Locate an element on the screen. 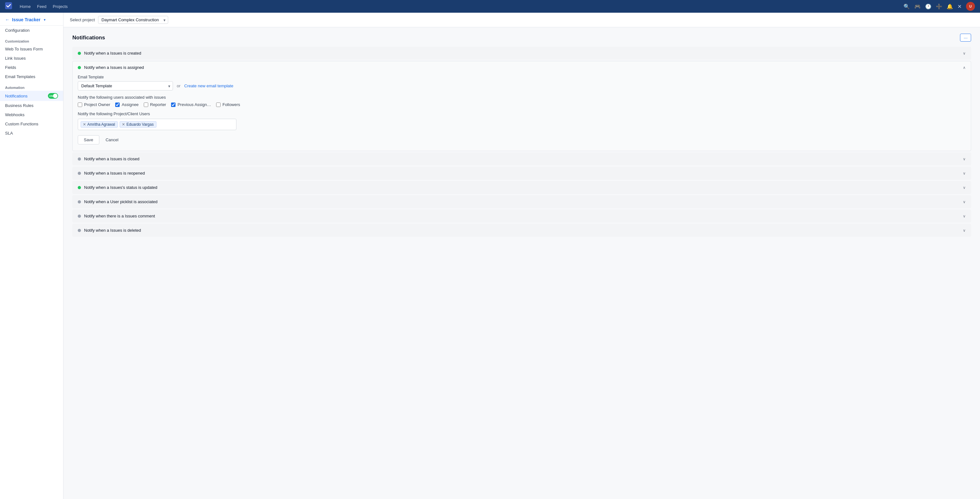  user-avatar: U is located at coordinates (970, 6).